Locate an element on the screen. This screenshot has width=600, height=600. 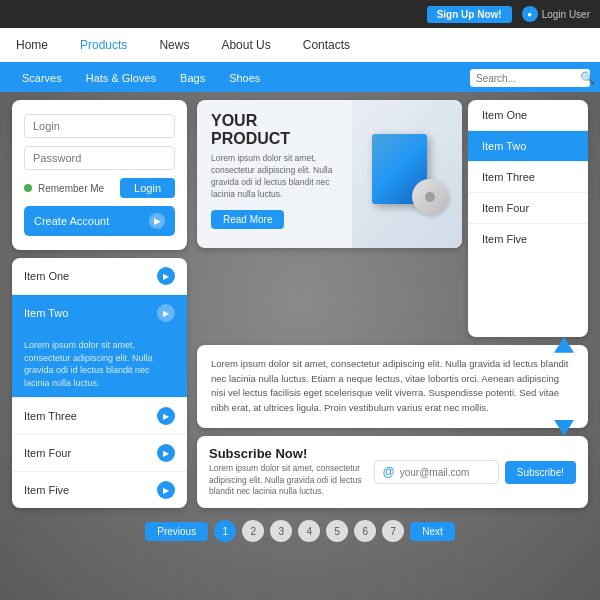
pagination-row: Previous 1 2 3 4 5 6 7 Next is located at coordinates (300, 531).